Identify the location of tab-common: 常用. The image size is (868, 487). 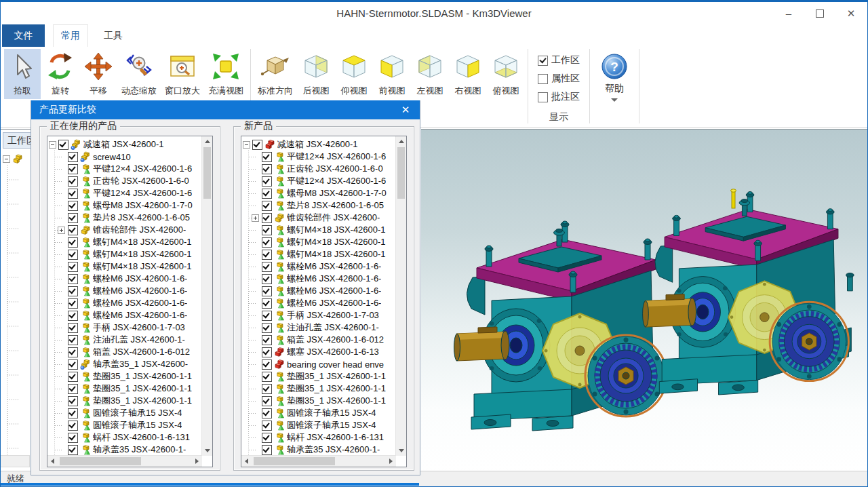
(71, 36).